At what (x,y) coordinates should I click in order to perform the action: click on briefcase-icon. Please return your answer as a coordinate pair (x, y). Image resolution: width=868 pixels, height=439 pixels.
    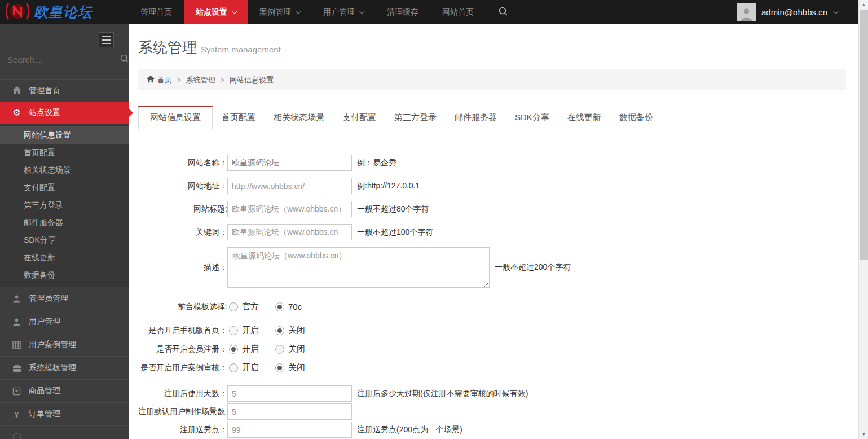
    Looking at the image, I should click on (17, 368).